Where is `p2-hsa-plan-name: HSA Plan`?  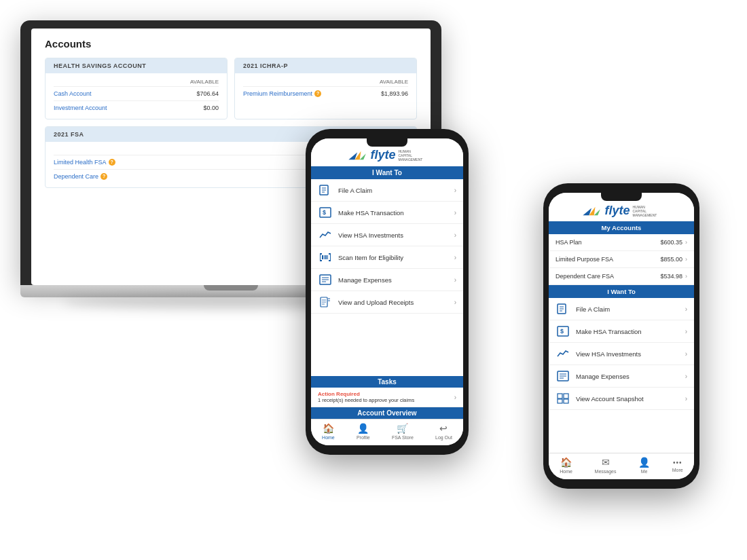
p2-hsa-plan-name: HSA Plan is located at coordinates (569, 242).